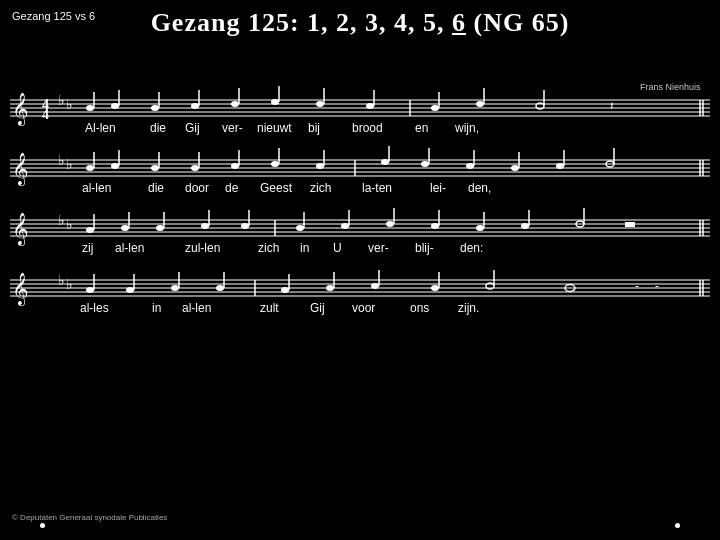  I want to click on svg-text: voor, so click(364, 308).